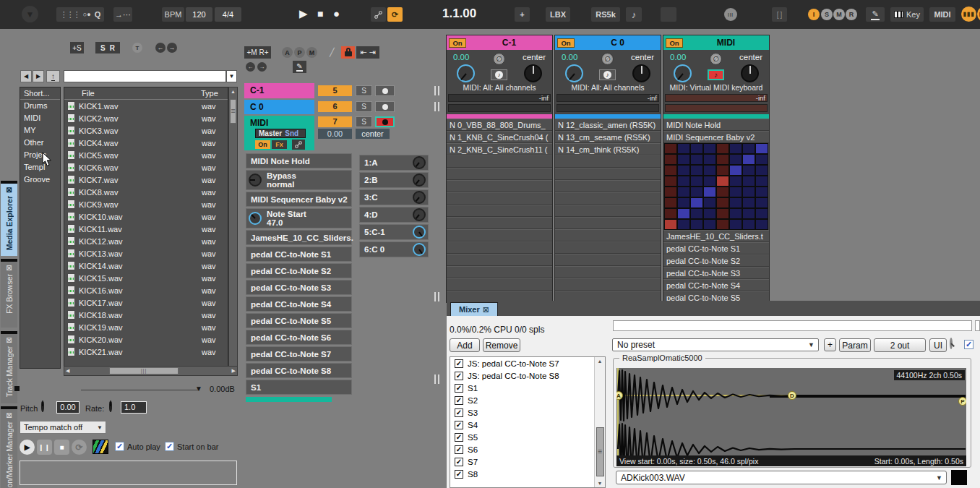 The image size is (980, 488). What do you see at coordinates (394, 180) in the screenshot?
I see `send-row: 2:B` at bounding box center [394, 180].